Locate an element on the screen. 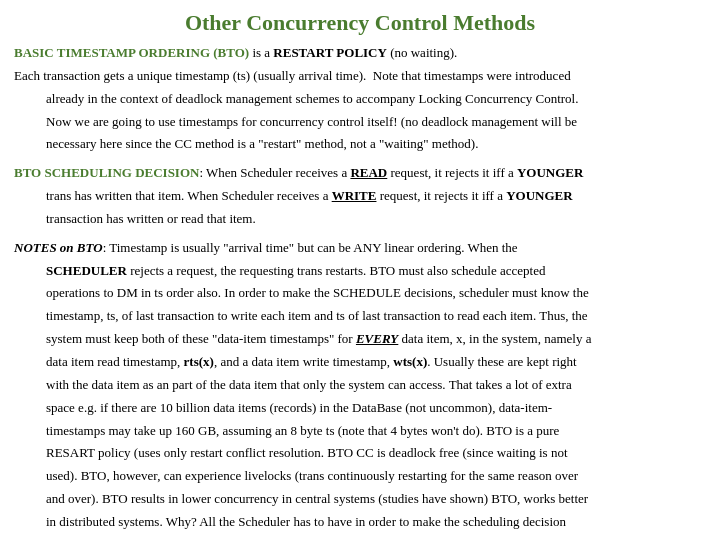  notes-bto-line8: space e.g. if there are 10 billion data … is located at coordinates (376, 408).